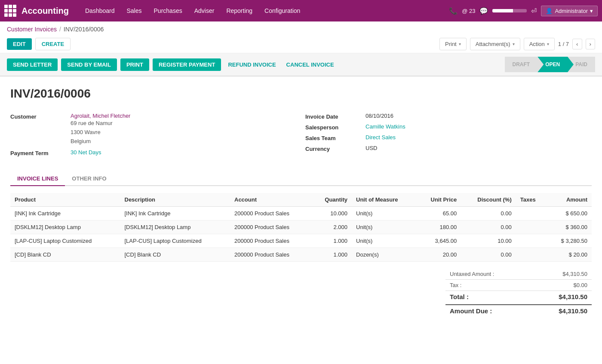 This screenshot has width=602, height=364. Describe the element at coordinates (510, 11) in the screenshot. I see `progress-bar` at that location.